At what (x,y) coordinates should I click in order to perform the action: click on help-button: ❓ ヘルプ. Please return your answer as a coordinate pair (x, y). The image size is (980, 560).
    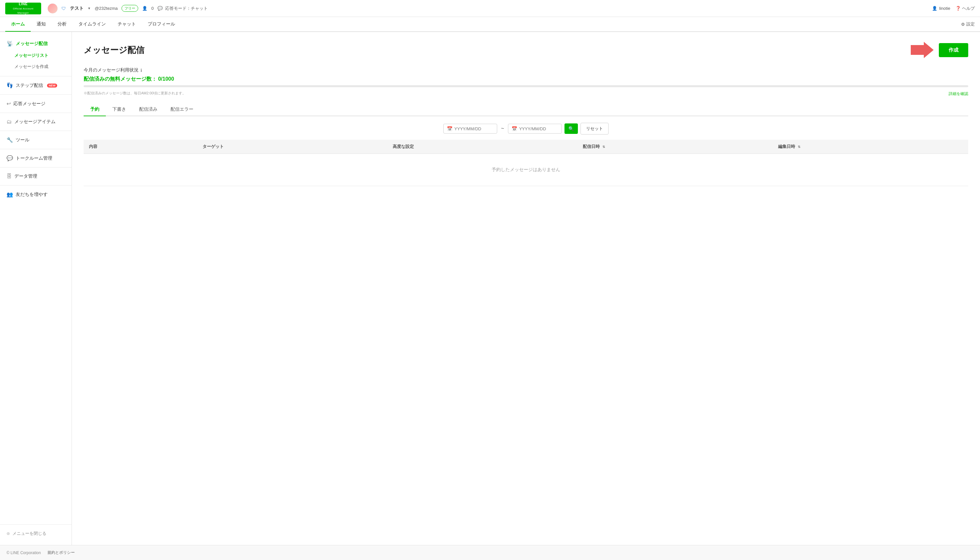
    Looking at the image, I should click on (965, 8).